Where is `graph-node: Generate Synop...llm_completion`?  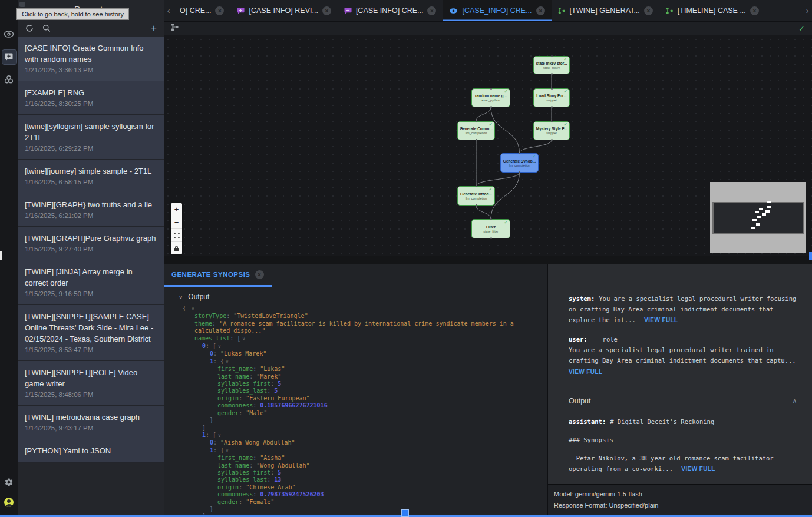 graph-node: Generate Synop...llm_completion is located at coordinates (520, 163).